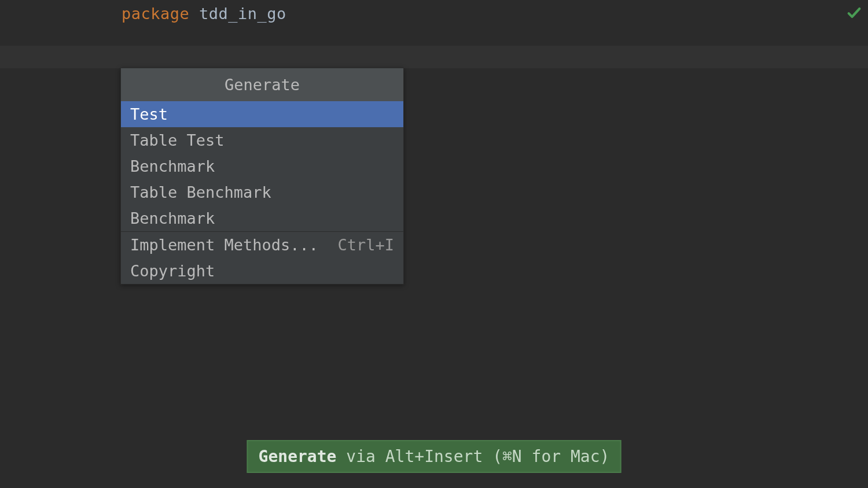 Image resolution: width=868 pixels, height=488 pixels. I want to click on menu-item-test: Test, so click(262, 114).